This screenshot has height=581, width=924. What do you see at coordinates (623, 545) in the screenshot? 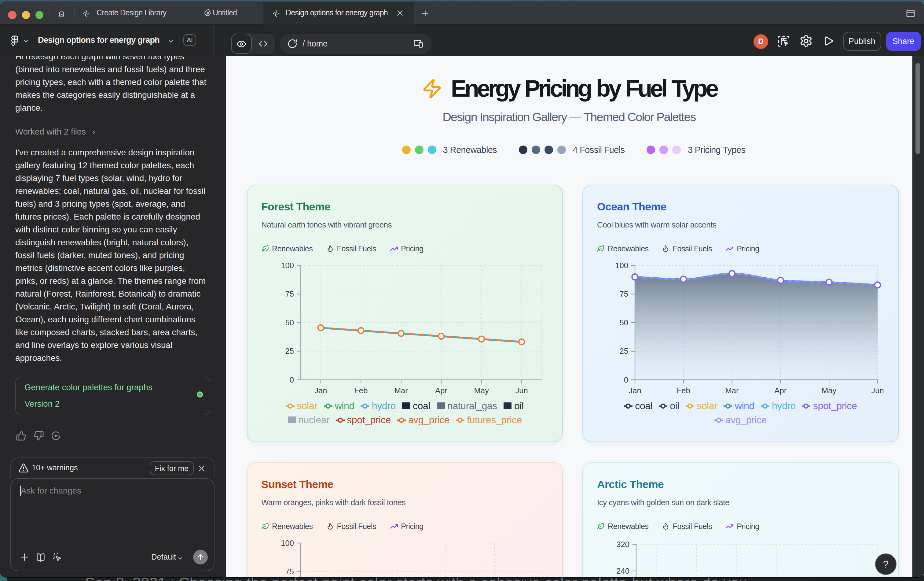
I see `svg-text: 320` at bounding box center [623, 545].